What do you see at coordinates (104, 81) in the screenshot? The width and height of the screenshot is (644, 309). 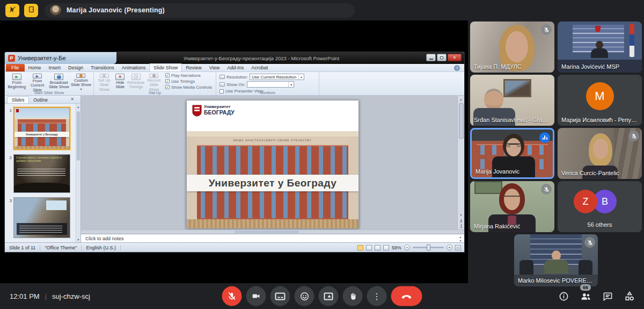 I see `set-up-slide-show-button: Set Up Slide Show` at bounding box center [104, 81].